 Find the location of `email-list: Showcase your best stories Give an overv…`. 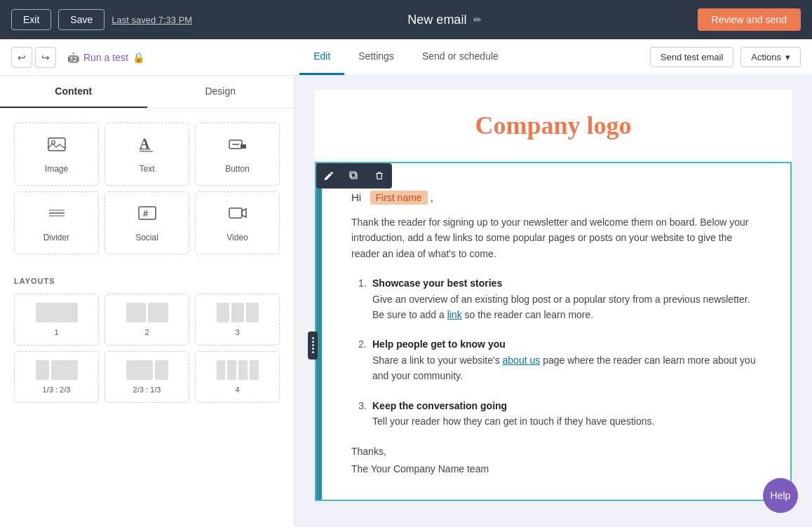

email-list: Showcase your best stories Give an overv… is located at coordinates (557, 352).